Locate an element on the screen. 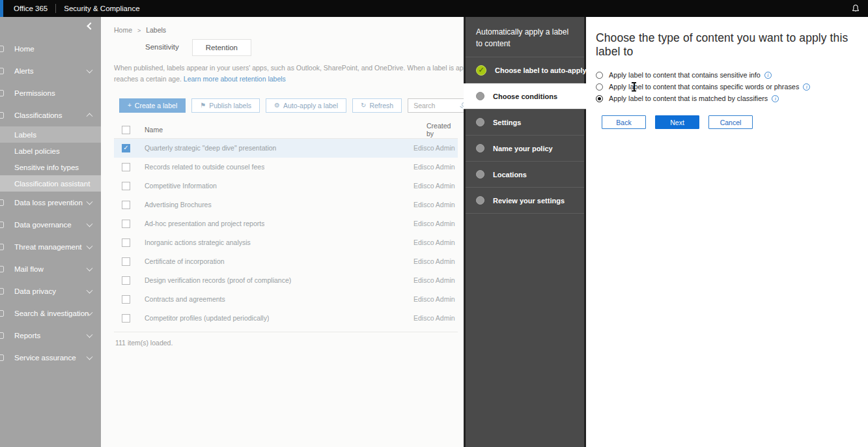  sidebar-item-service-assurance: Service assurance is located at coordinates (51, 358).